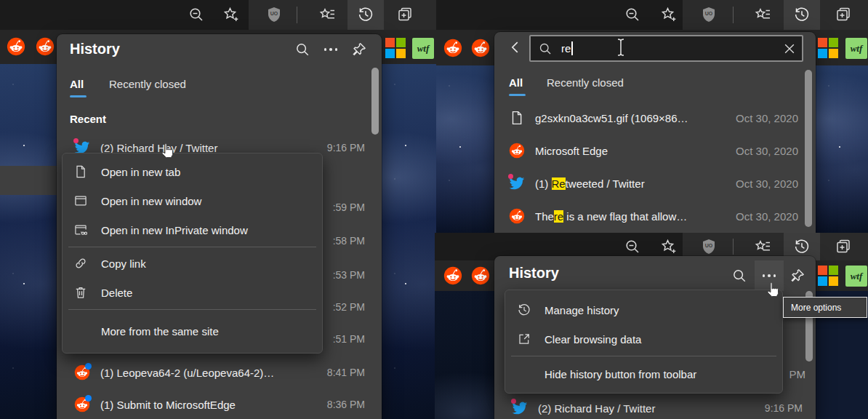 Image resolution: width=868 pixels, height=419 pixels. Describe the element at coordinates (220, 404) in the screenshot. I see `history-entry: (1) Submit to MicrosoftEdge 8:36 PM` at that location.